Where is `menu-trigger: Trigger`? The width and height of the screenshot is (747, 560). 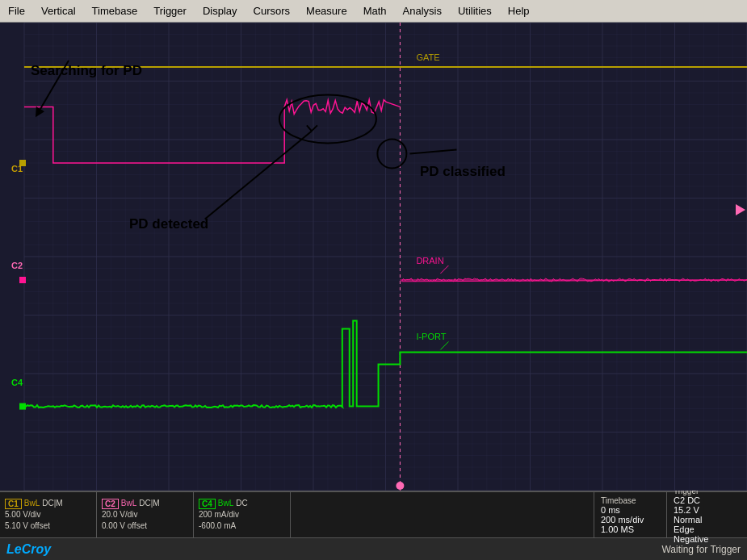
menu-trigger: Trigger is located at coordinates (170, 11).